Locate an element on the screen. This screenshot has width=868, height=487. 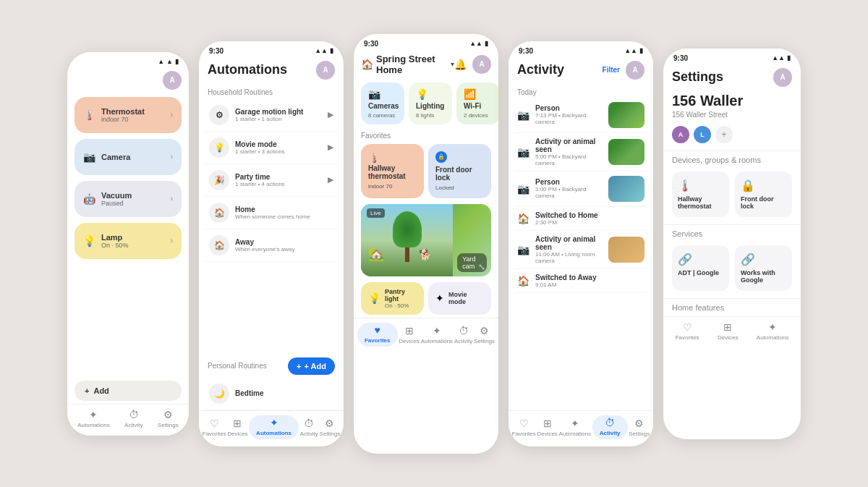
camera-card: 📷 Camera › is located at coordinates (128, 157).